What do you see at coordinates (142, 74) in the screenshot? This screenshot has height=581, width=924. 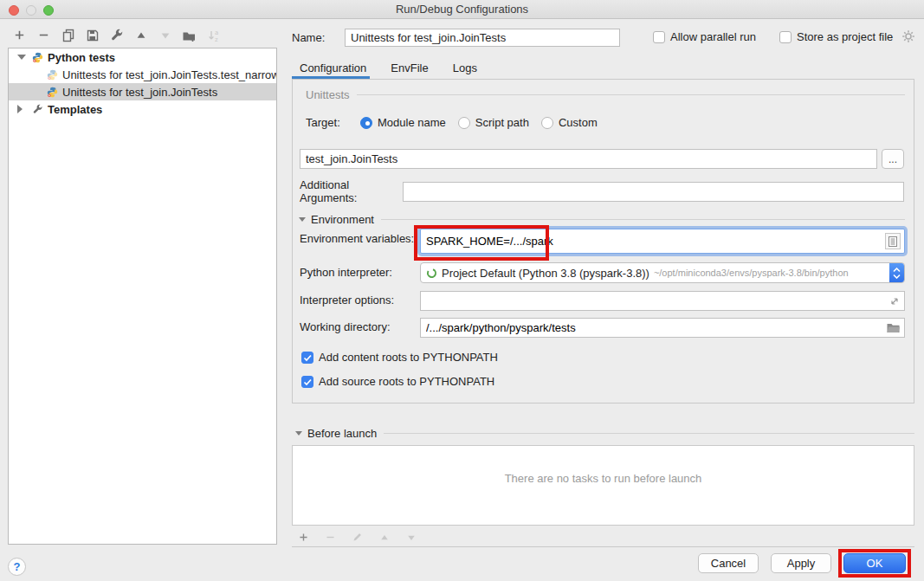 I see `tree-item-unittests-test-narrow: Unittests for test_join.JoinTests.test_n…` at bounding box center [142, 74].